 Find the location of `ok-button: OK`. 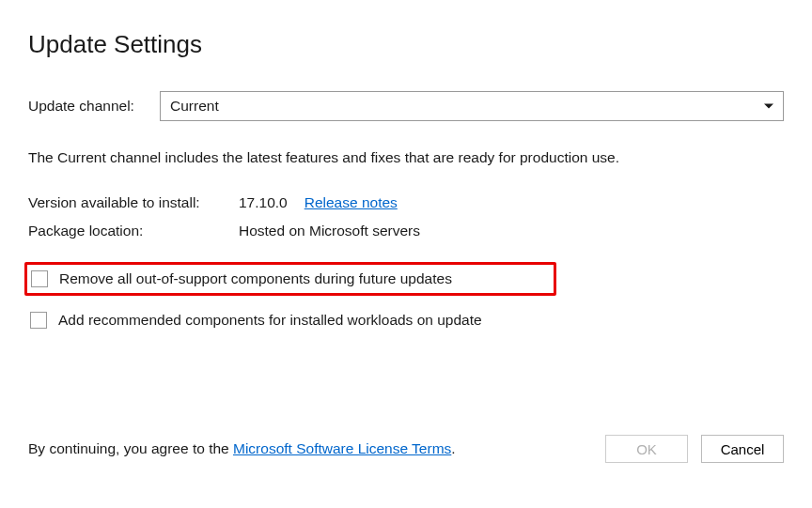

ok-button: OK is located at coordinates (647, 449).